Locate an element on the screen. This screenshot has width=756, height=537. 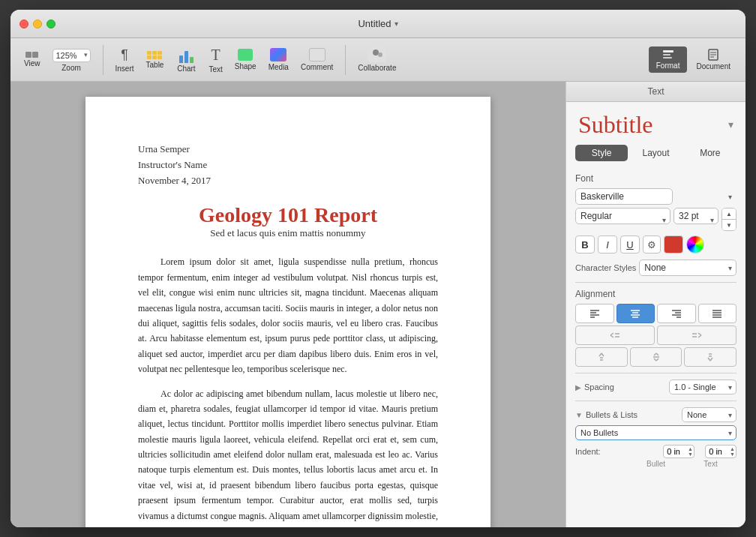
spacing-select: 1.0 - Single 1.5 2.0 - Double is located at coordinates (703, 387).